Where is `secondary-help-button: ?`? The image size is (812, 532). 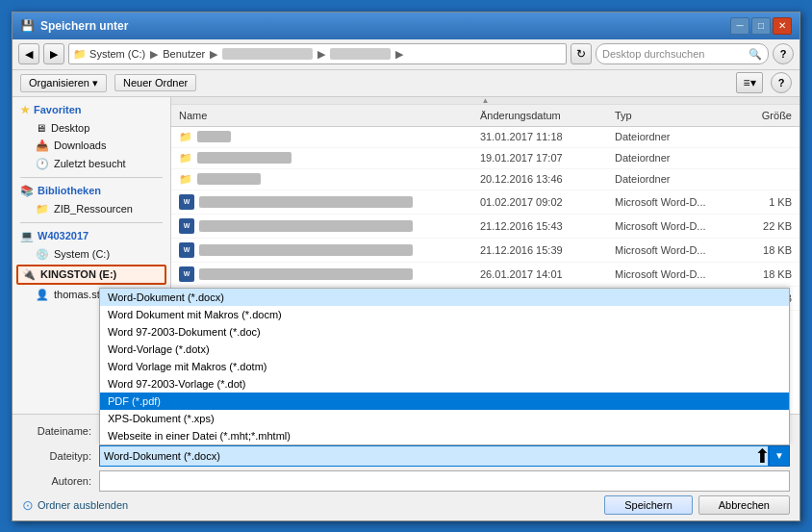
secondary-help-button: ? is located at coordinates (781, 83).